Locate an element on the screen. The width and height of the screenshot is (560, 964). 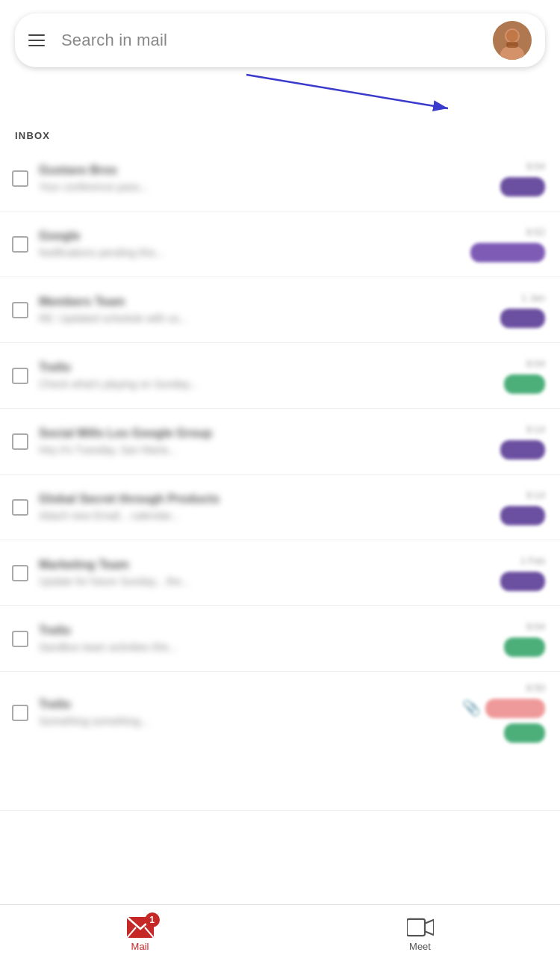
list-item: Trello Check what's playing on Sunday...… is located at coordinates (280, 376).